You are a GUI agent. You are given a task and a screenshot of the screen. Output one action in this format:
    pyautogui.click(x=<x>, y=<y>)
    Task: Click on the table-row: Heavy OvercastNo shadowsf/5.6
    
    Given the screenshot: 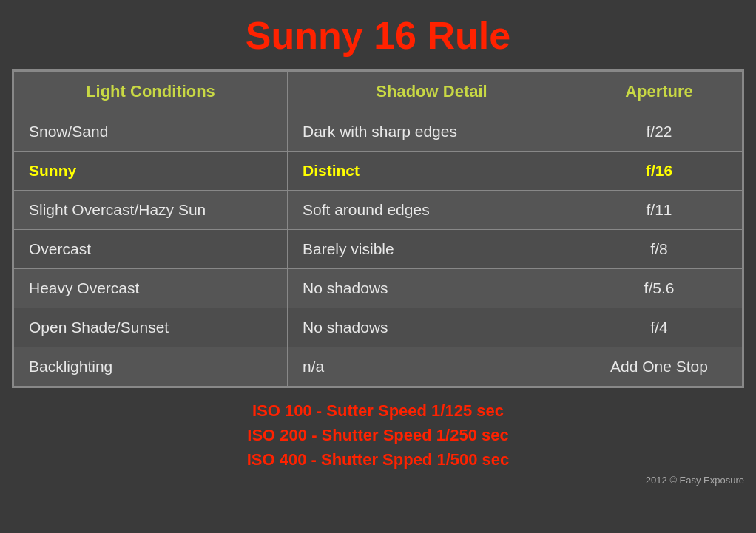 What is the action you would take?
    pyautogui.click(x=379, y=288)
    